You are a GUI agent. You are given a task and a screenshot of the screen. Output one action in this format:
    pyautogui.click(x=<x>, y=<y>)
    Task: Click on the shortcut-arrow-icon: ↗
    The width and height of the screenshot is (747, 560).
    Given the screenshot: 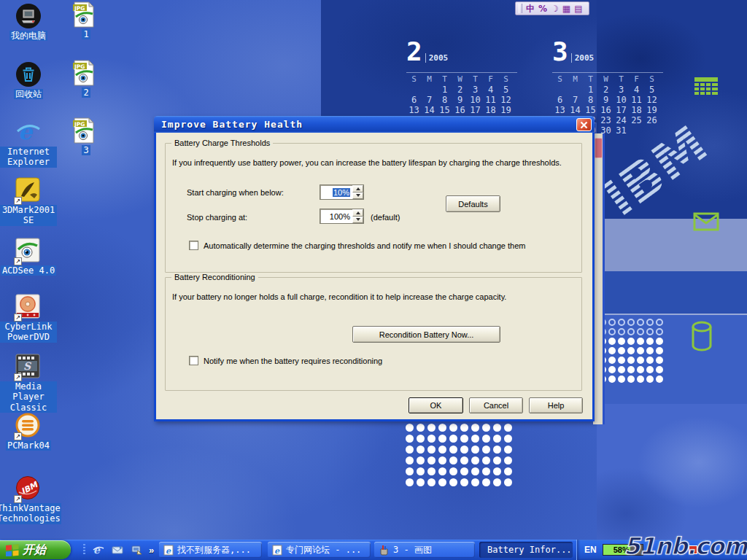 What is the action you would take?
    pyautogui.click(x=18, y=261)
    